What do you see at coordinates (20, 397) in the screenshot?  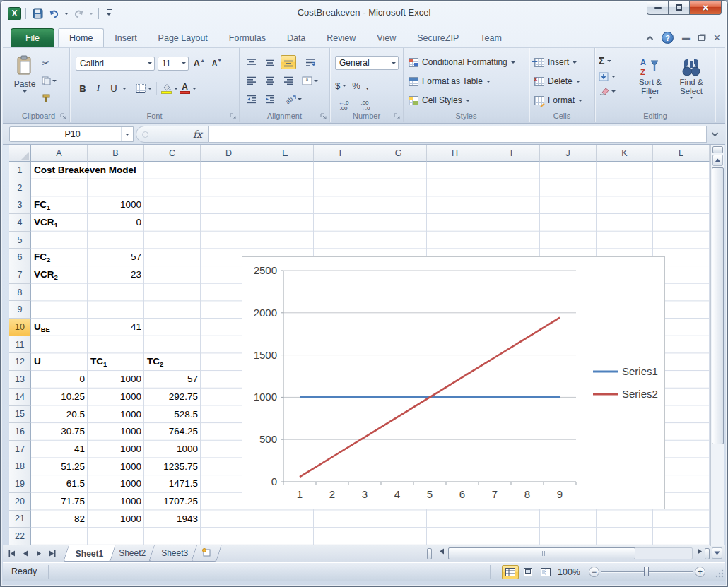 I see `row-header-14: 14` at bounding box center [20, 397].